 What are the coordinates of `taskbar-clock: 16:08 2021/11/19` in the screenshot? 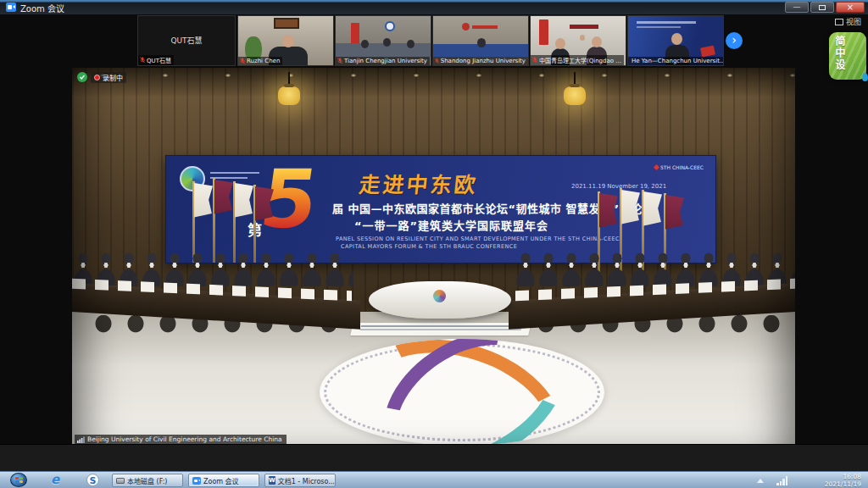 It's located at (843, 480).